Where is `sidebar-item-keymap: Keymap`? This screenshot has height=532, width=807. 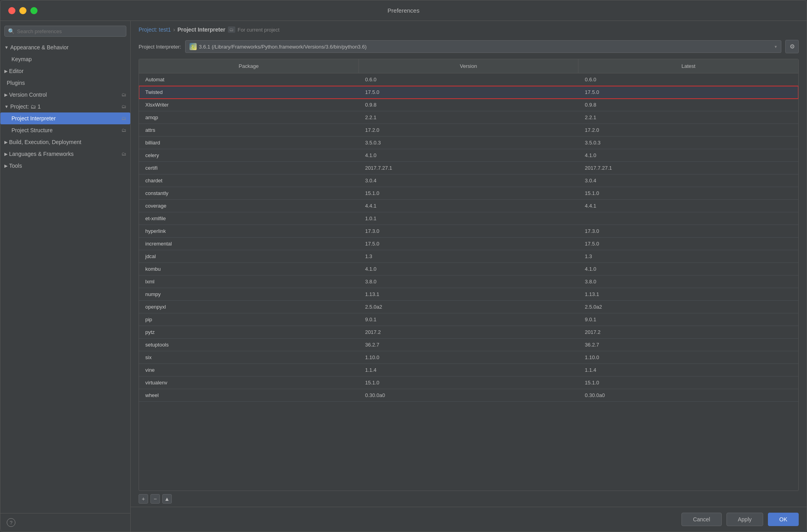
sidebar-item-keymap: Keymap is located at coordinates (66, 59).